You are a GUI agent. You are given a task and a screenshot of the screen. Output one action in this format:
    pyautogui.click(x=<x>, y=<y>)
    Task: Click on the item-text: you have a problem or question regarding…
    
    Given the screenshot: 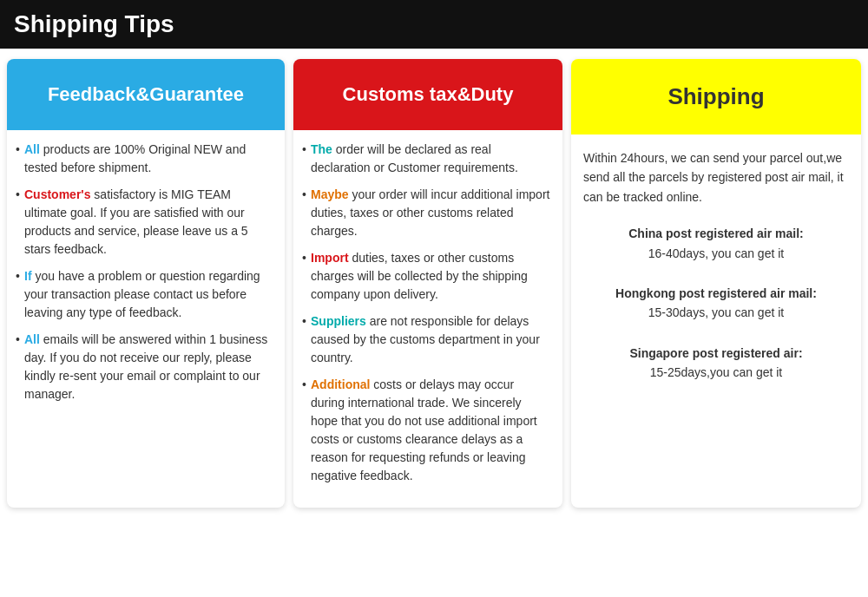 What is the action you would take?
    pyautogui.click(x=142, y=294)
    